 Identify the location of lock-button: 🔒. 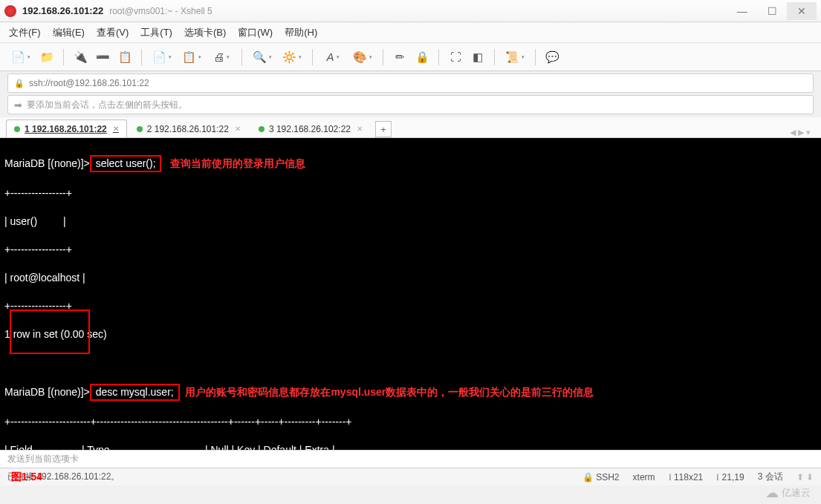
(422, 57).